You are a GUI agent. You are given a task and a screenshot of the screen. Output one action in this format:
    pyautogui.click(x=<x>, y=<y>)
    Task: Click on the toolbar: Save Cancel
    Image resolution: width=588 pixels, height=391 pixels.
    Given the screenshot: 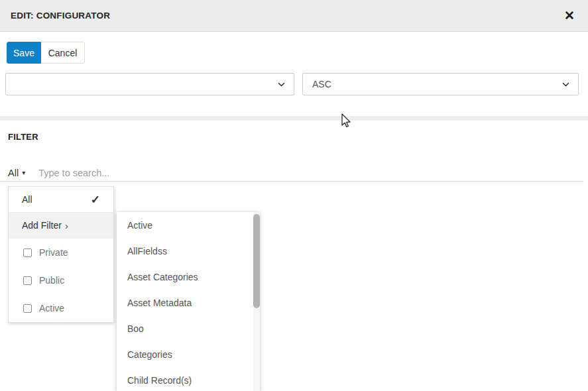 What is the action you would take?
    pyautogui.click(x=46, y=53)
    